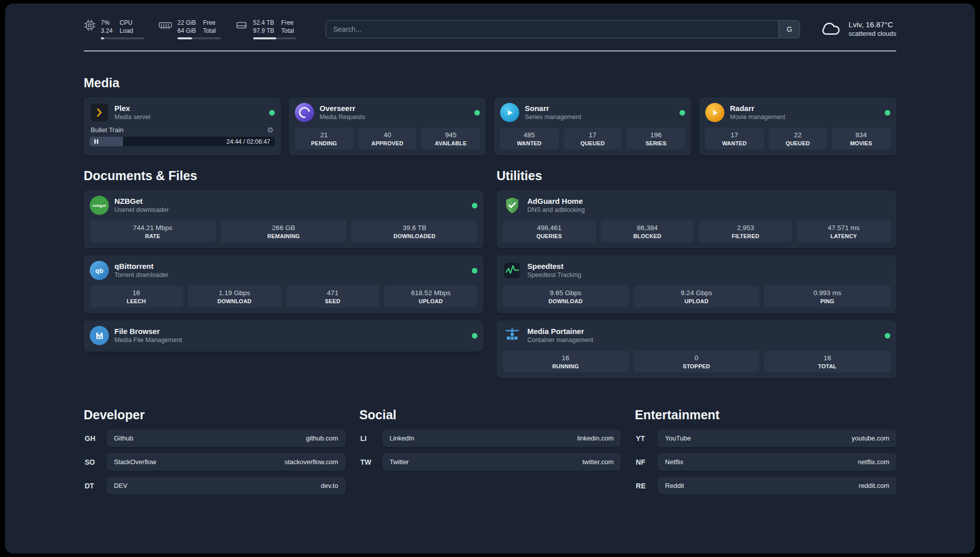 This screenshot has height=557, width=980. Describe the element at coordinates (593, 143) in the screenshot. I see `stat-label: QUEUED` at that location.